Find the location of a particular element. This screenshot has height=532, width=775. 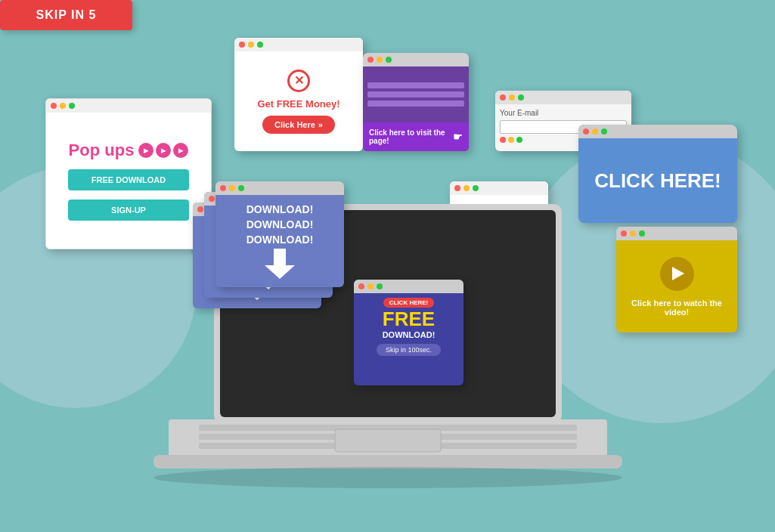

download-line3: DOWNLOAD! is located at coordinates (280, 240).